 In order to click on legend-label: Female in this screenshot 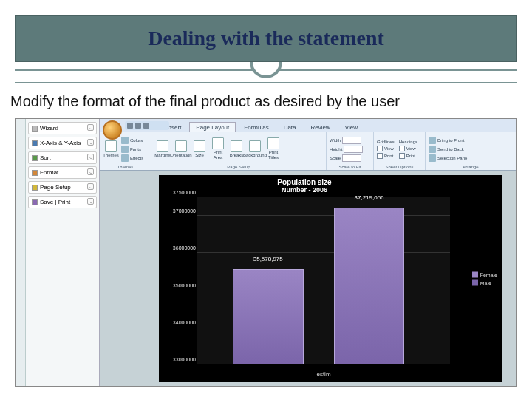, I will do `click(489, 275)`.